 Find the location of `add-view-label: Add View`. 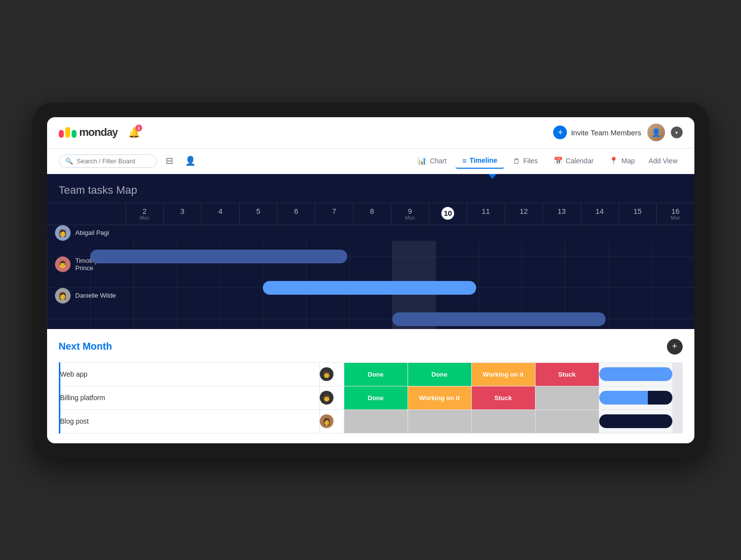

add-view-label: Add View is located at coordinates (663, 161).